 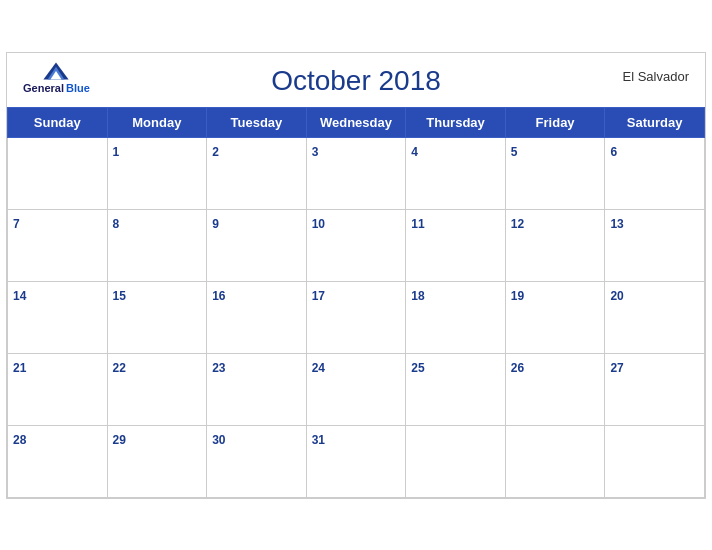 I want to click on day-number: 30, so click(x=218, y=440).